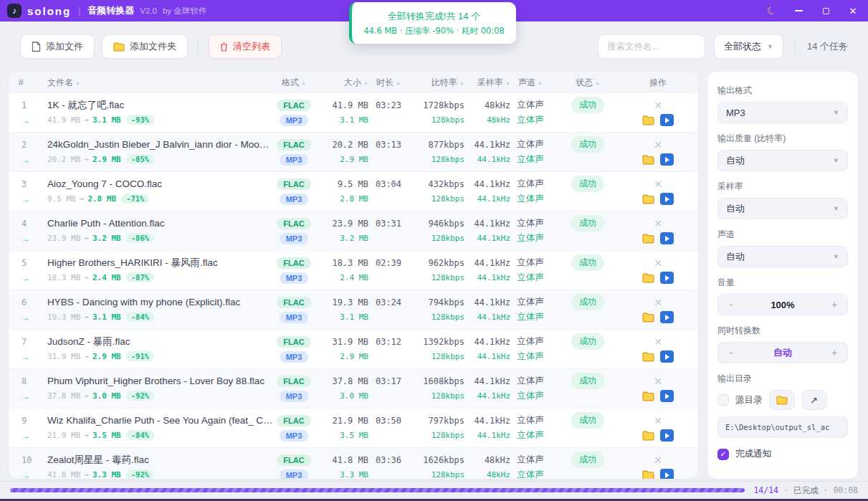 This screenshot has height=501, width=868. What do you see at coordinates (783, 454) in the screenshot?
I see `notify-row: ✓ 完成通知` at bounding box center [783, 454].